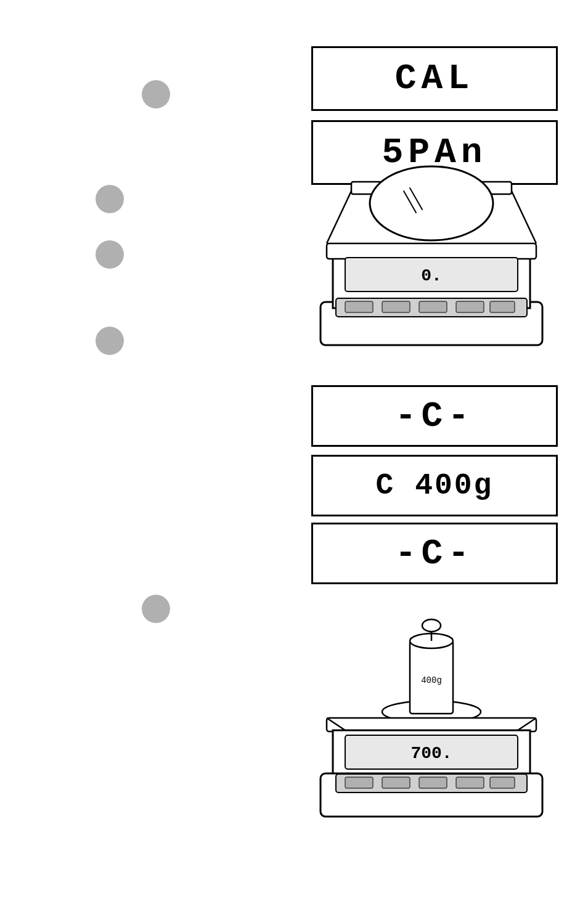  What do you see at coordinates (435, 553) in the screenshot?
I see `c-dash-text-2: -C-` at bounding box center [435, 553].